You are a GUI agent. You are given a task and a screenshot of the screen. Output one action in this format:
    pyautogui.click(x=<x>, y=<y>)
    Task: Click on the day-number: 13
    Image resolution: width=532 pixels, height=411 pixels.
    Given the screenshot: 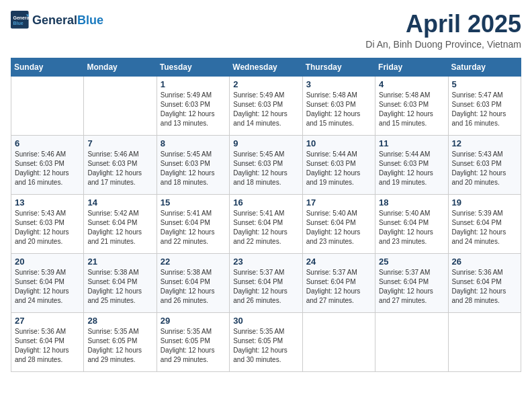 What is the action you would take?
    pyautogui.click(x=47, y=203)
    